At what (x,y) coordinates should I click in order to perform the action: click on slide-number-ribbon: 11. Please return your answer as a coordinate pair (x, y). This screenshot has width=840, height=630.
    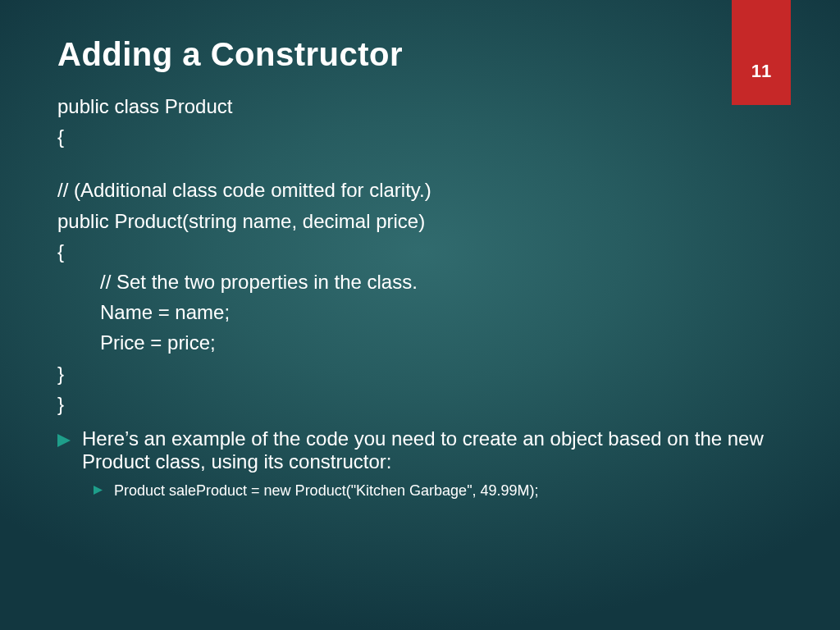
    Looking at the image, I should click on (761, 52).